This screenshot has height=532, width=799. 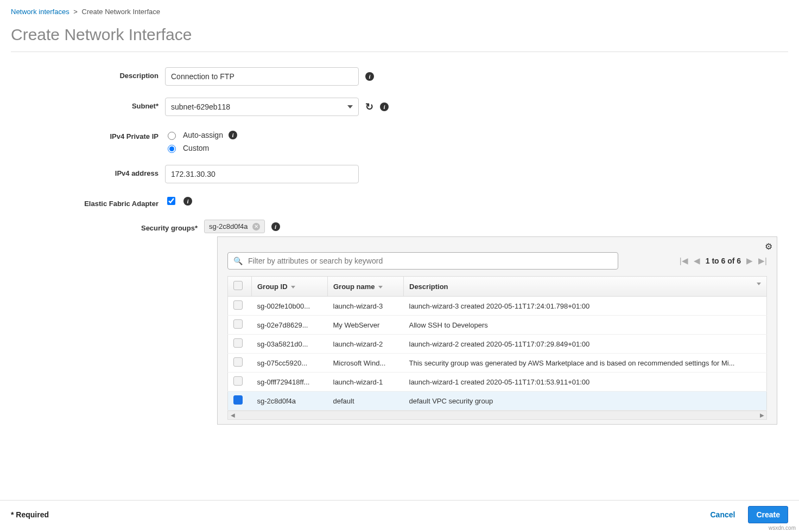 What do you see at coordinates (400, 12) in the screenshot?
I see `breadcrumb: Network interfaces > Create Network Inte…` at bounding box center [400, 12].